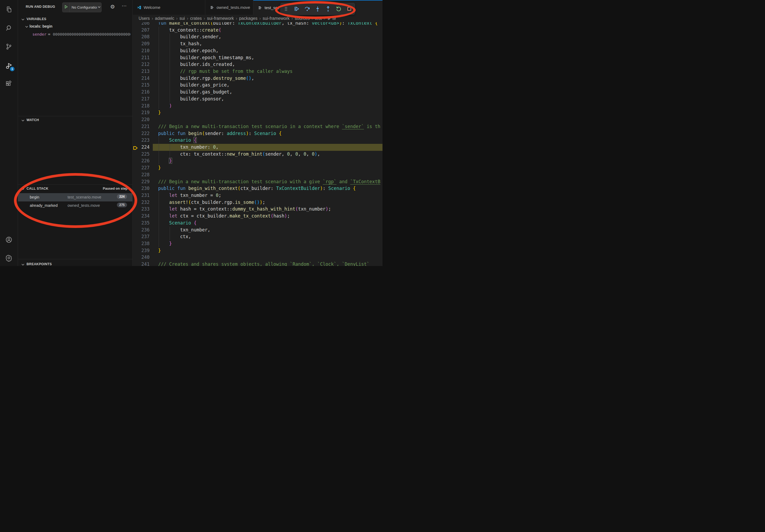 This screenshot has width=765, height=532. I want to click on line-number: 209, so click(143, 44).